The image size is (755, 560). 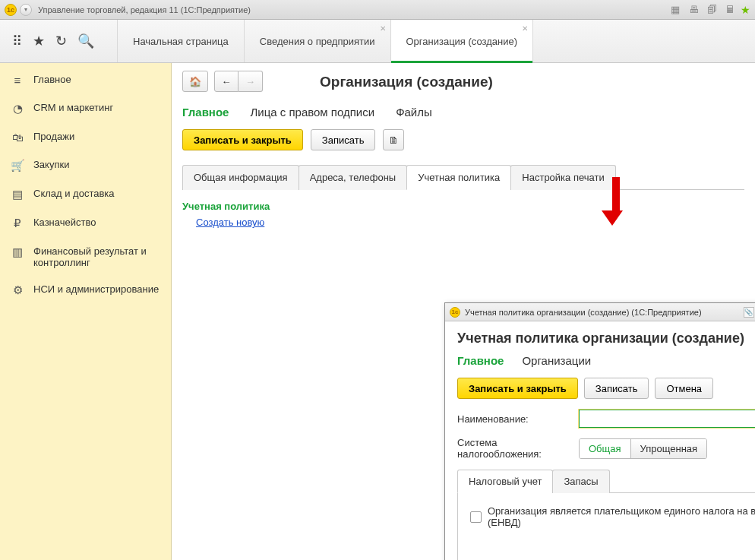 I want to click on sidebar-item-warehouse: ▤Склад и доставка, so click(x=85, y=195).